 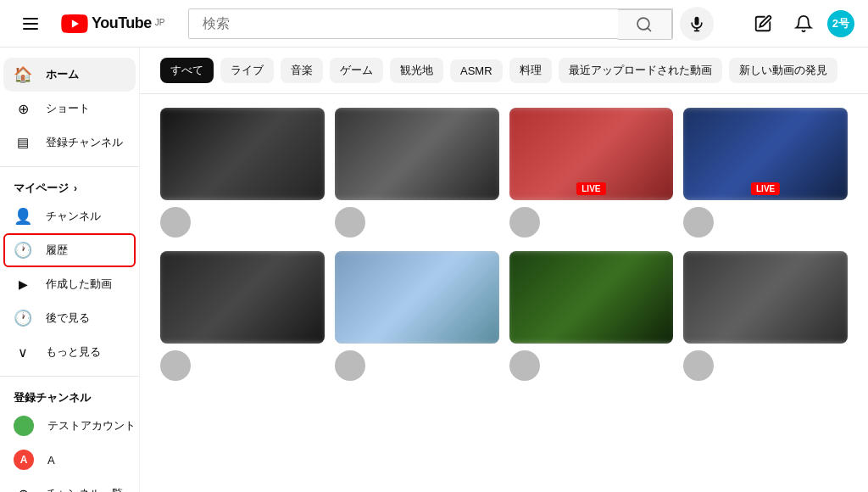 What do you see at coordinates (356, 70) in the screenshot?
I see `filter-chip-ゲーム: ゲーム` at bounding box center [356, 70].